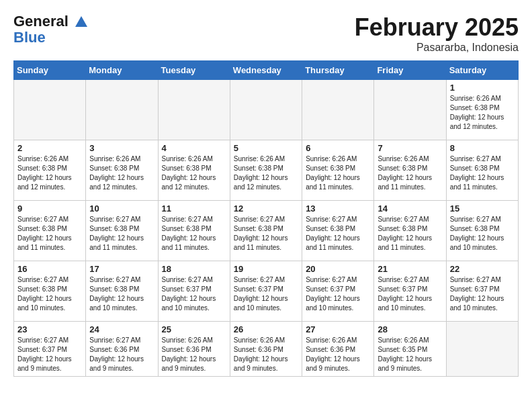  Describe the element at coordinates (266, 148) in the screenshot. I see `day-number: 5` at that location.